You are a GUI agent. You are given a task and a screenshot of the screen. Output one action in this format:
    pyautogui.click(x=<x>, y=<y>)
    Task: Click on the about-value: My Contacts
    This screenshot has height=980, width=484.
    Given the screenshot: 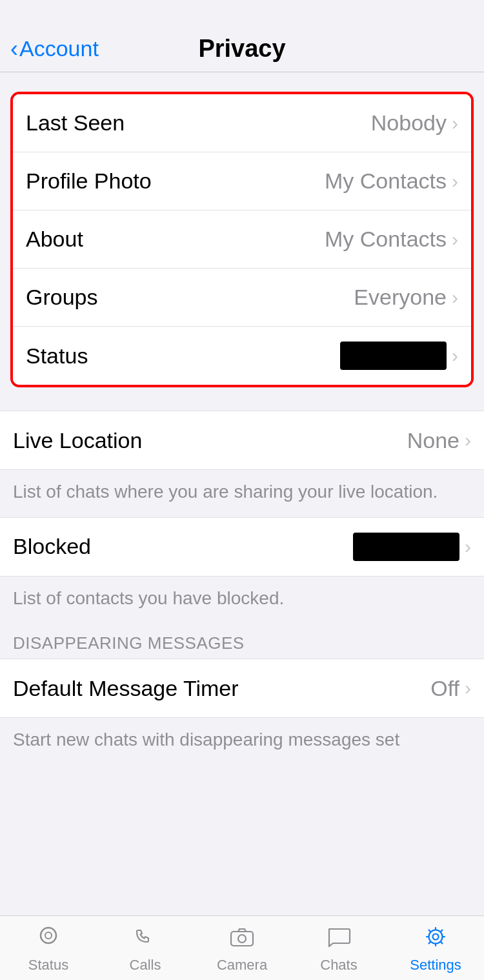 What is the action you would take?
    pyautogui.click(x=386, y=239)
    